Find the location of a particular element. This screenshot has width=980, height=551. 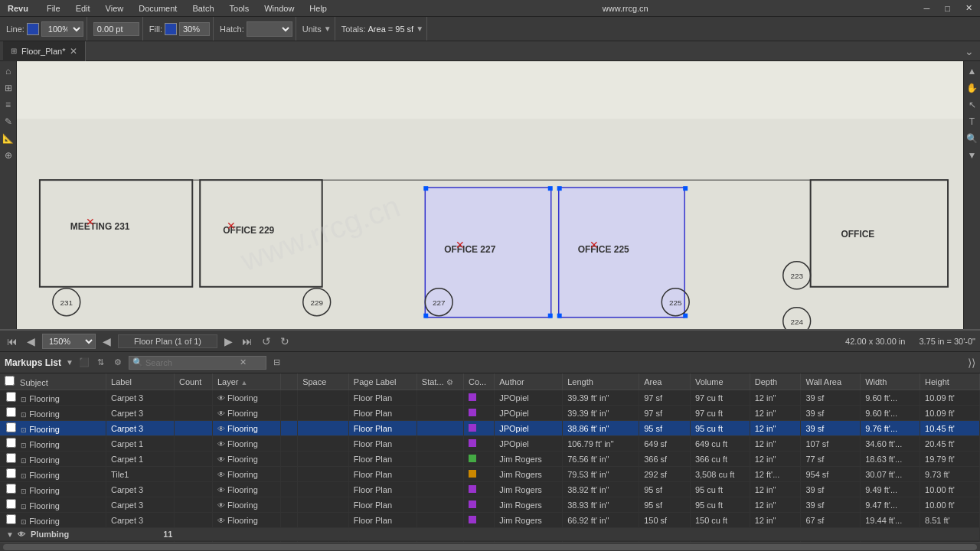

sidebar-home-icon: ⌂ is located at coordinates (8, 71).